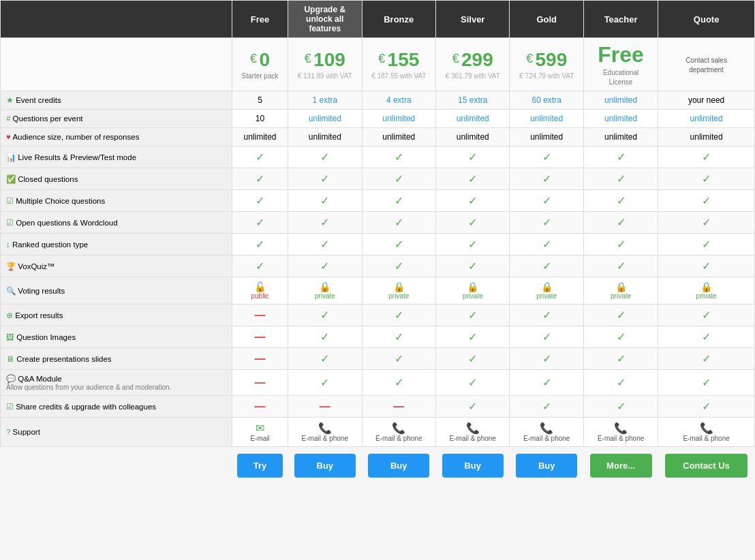 The image size is (755, 560). What do you see at coordinates (117, 266) in the screenshot?
I see `feature-voxquiz: 🏆 VoxQuiz™` at bounding box center [117, 266].